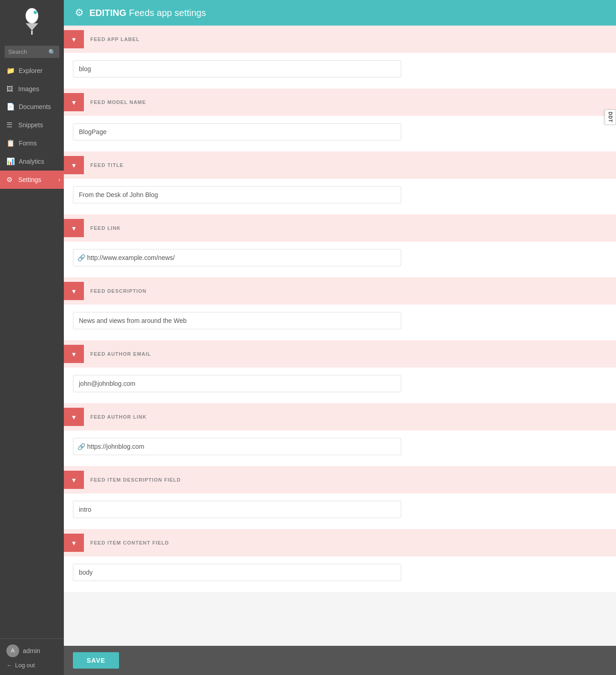  What do you see at coordinates (340, 134) in the screenshot?
I see `field-body-feed_model_name` at bounding box center [340, 134].